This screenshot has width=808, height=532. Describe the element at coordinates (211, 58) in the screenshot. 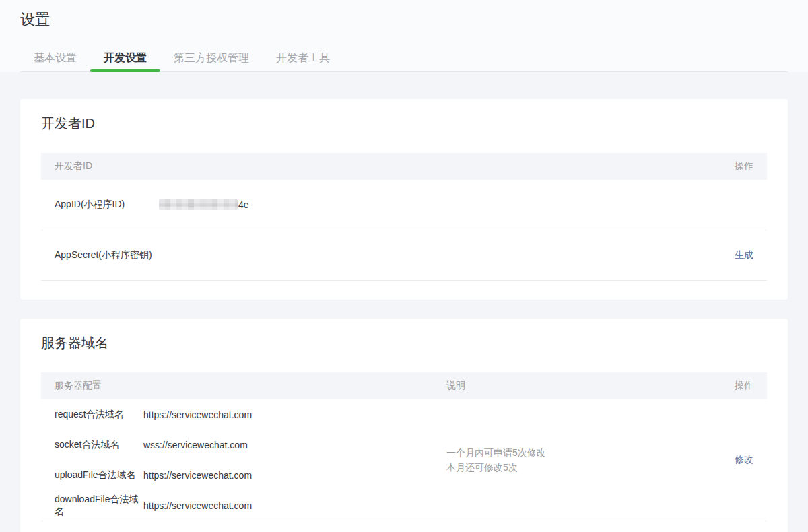

I see `tab-third-party-auth: 第三方授权管理` at that location.